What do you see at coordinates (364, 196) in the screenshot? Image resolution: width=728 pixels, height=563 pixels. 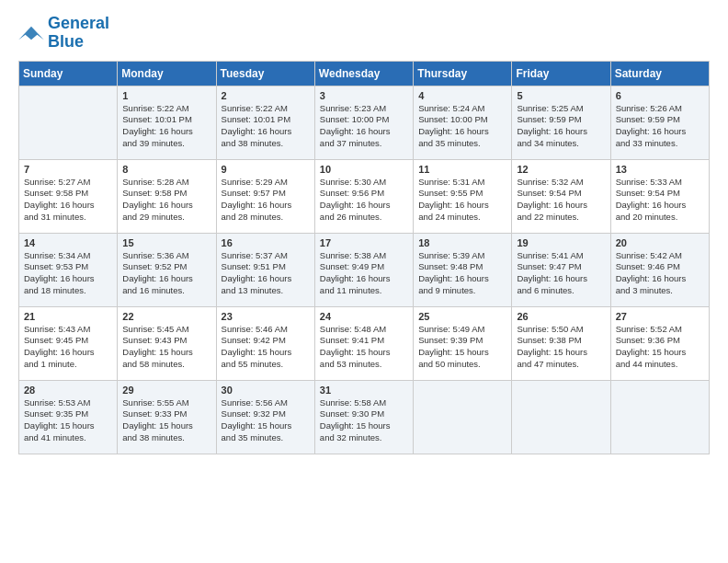 I see `week-row: 7Sunrise: 5:27 AM Sunset: 9:58 PM Daylig…` at bounding box center [364, 196].